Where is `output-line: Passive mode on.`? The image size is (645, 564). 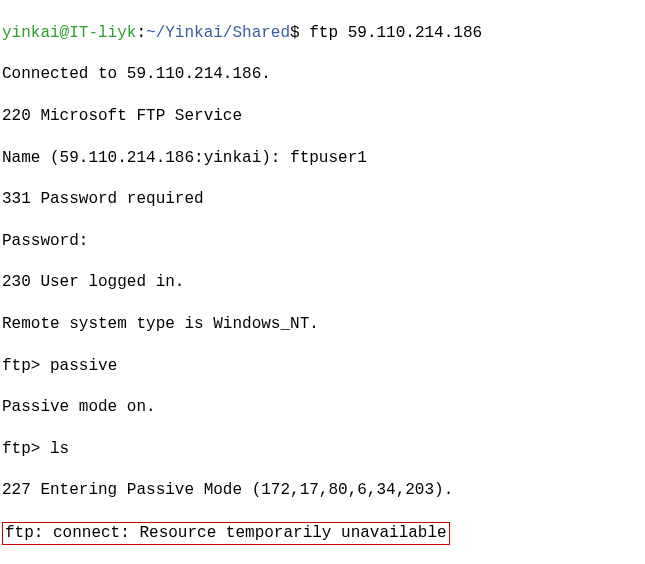
output-line: Passive mode on. is located at coordinates (322, 408).